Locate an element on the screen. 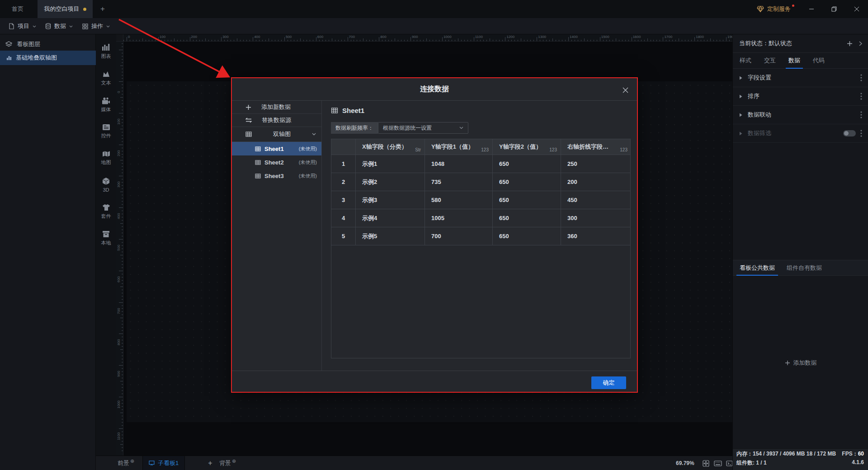 Image resolution: width=868 pixels, height=470 pixels. status-stats: 内存：154 / 3937 / 4096 MB 18 / 172 MB FPS：… is located at coordinates (800, 459).